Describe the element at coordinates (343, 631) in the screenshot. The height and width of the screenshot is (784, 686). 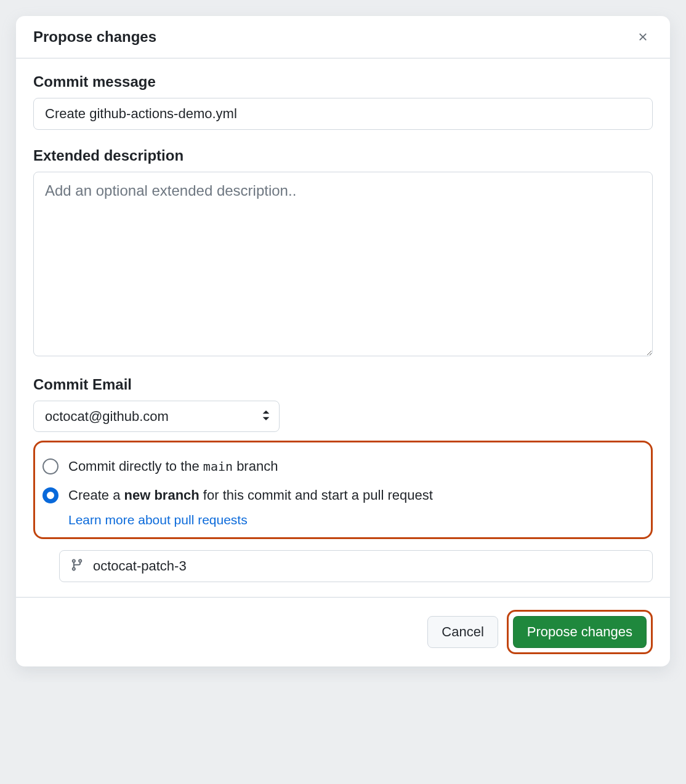
I see `dialog-footer: Cancel Propose changes` at that location.